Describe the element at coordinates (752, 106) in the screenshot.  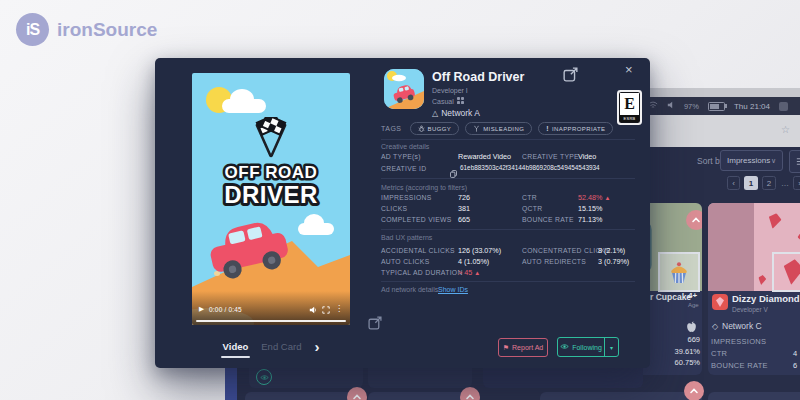
I see `menubar-clock: Thu 21:04` at that location.